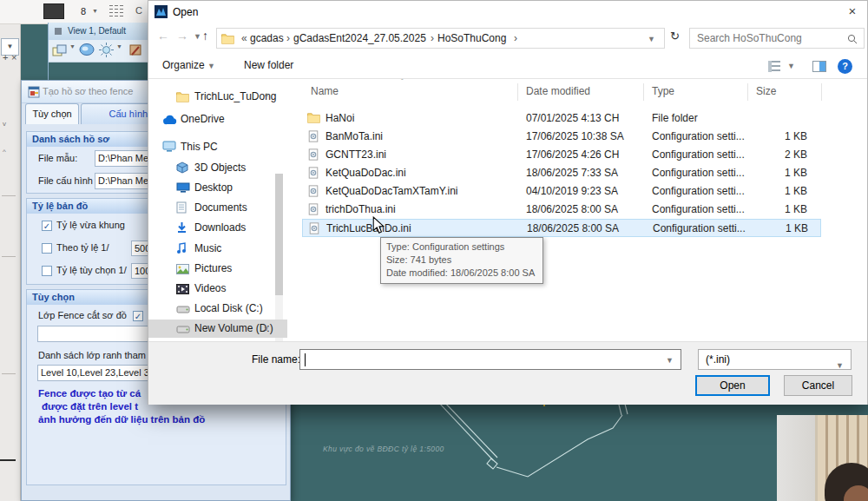  What do you see at coordinates (774, 66) in the screenshot?
I see `view-mode-button` at bounding box center [774, 66].